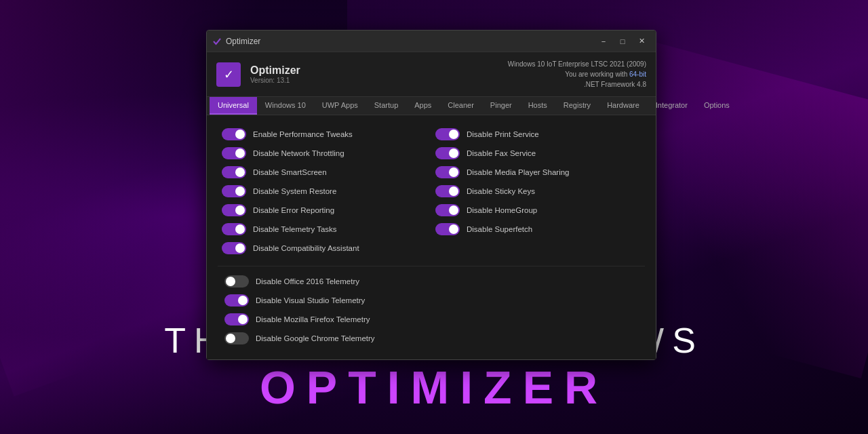  Describe the element at coordinates (433, 300) in the screenshot. I see `toggle-item: Disable Visual Studio Telemetry` at that location.